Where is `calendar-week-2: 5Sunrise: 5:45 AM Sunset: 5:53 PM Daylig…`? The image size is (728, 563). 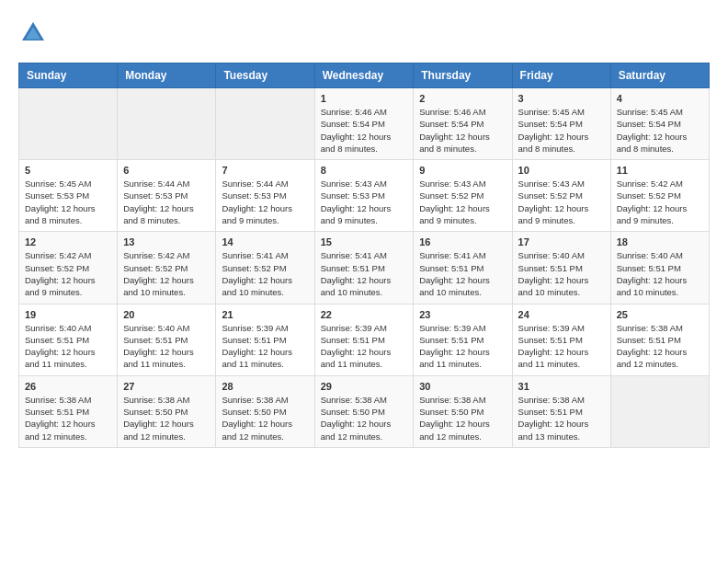
calendar-week-2: 5Sunrise: 5:45 AM Sunset: 5:53 PM Daylig… is located at coordinates (364, 196).